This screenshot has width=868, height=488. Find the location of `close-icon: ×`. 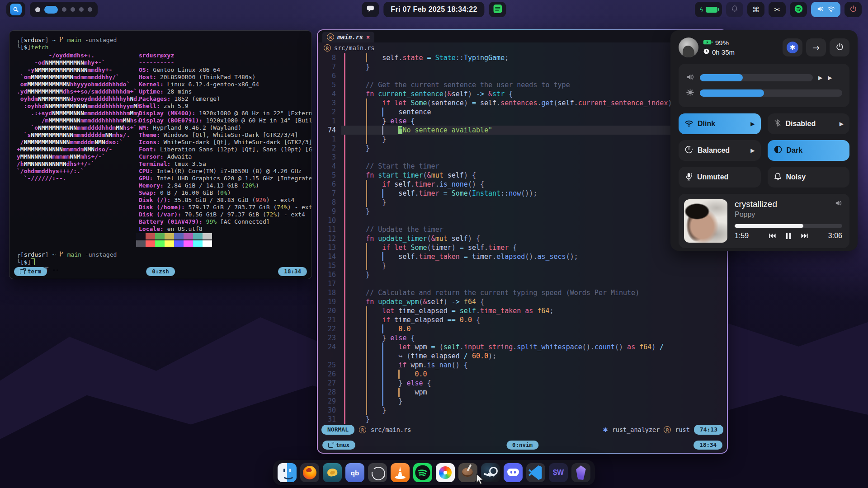

close-icon: × is located at coordinates (368, 37).